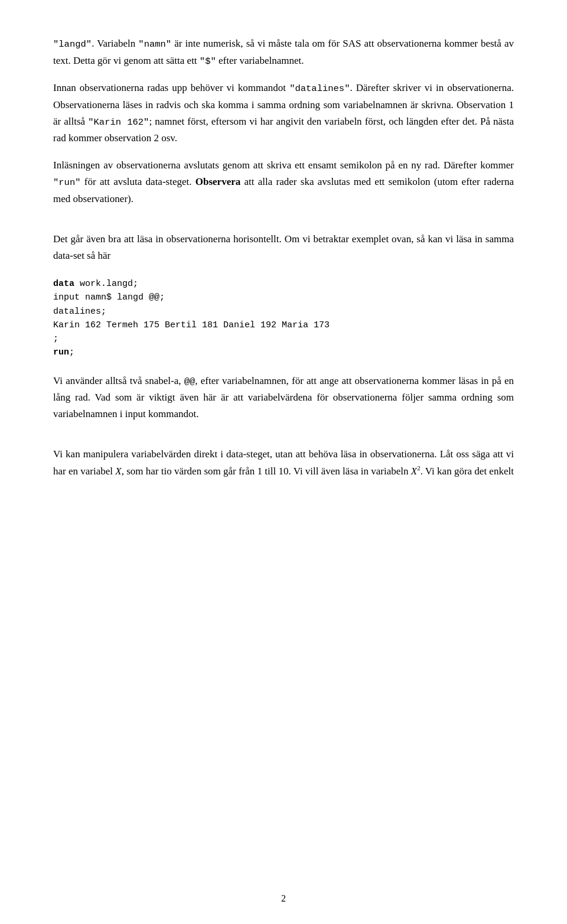 The width and height of the screenshot is (567, 924). I want to click on paragraph-3: Inläsningen av observationerna avslutats…, so click(284, 182).